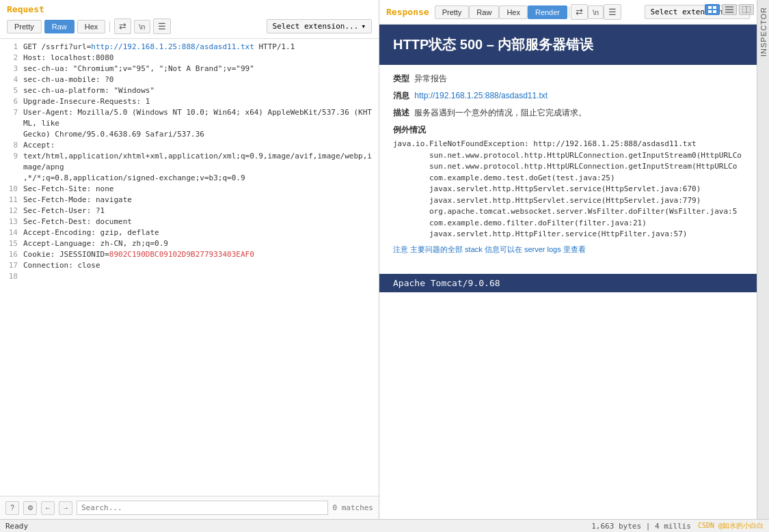 This screenshot has height=532, width=769. I want to click on request-line-9b: ,*/*;q=0.8,application/signed-exchange;v…, so click(189, 178).